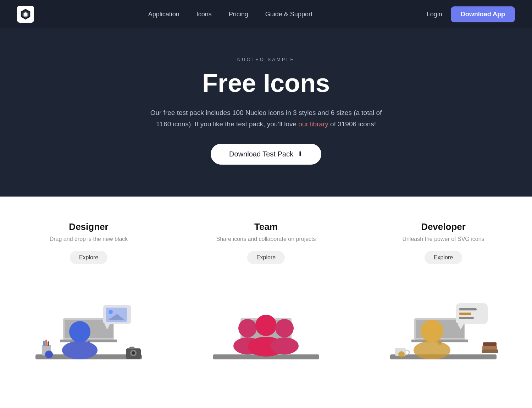 The height and width of the screenshot is (408, 532). I want to click on explore-designer-button: Explore, so click(89, 258).